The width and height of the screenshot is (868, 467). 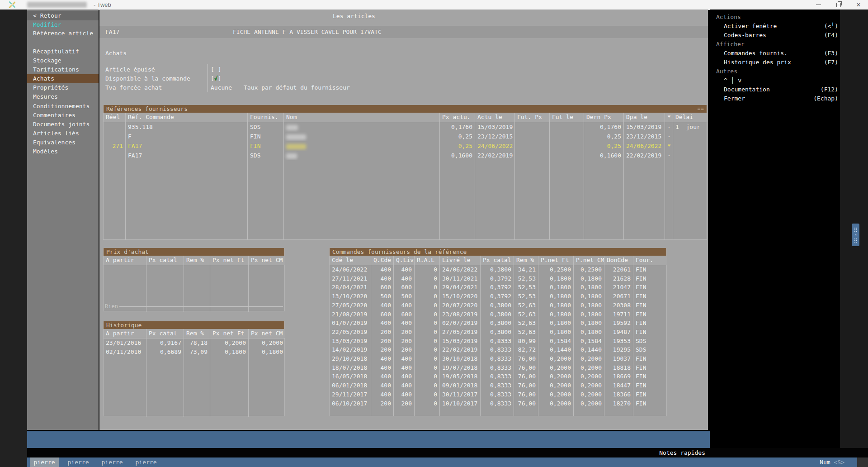 What do you see at coordinates (498, 404) in the screenshot?
I see `table-row: 06/10/2017200200010/10/20170,833376,000,…` at bounding box center [498, 404].